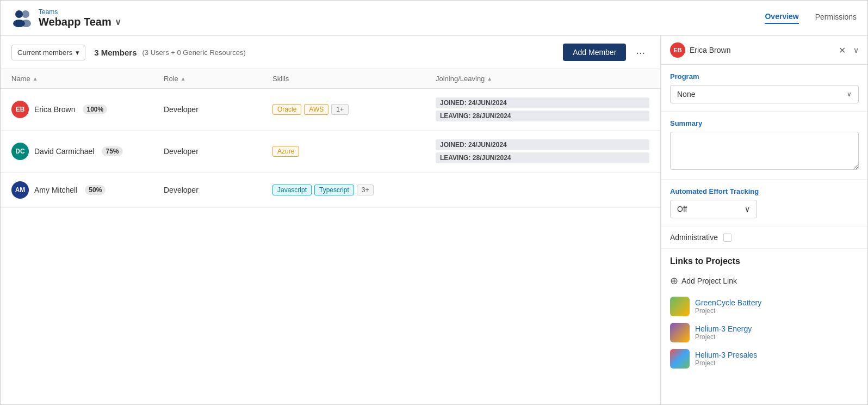 This screenshot has height=405, width=868. Describe the element at coordinates (88, 109) in the screenshot. I see `member-name-cell: EB Erica Brown 100%` at that location.